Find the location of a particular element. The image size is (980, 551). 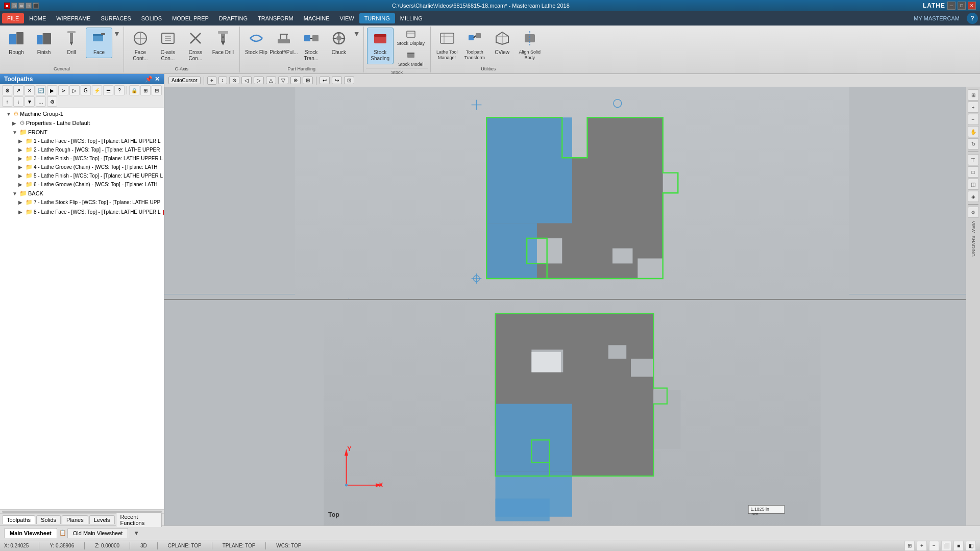

cview-button: CView is located at coordinates (502, 43).